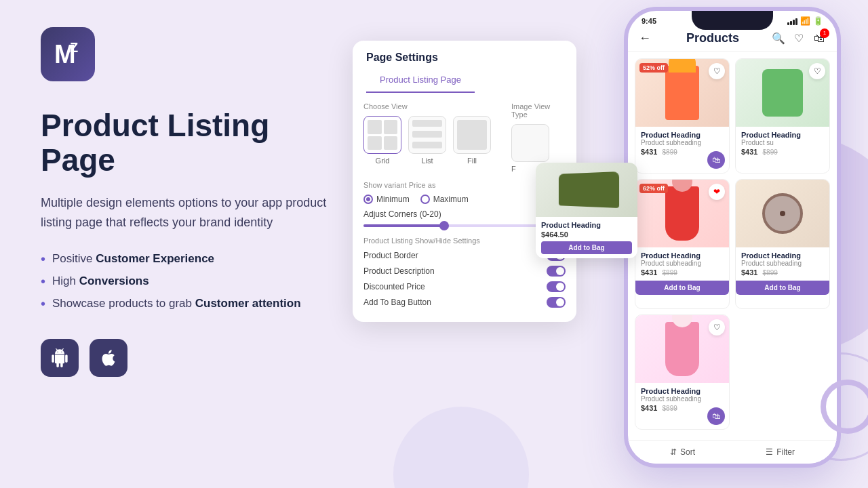 The height and width of the screenshot is (488, 868). Describe the element at coordinates (682, 264) in the screenshot. I see `product-info-3: Product Heading Product subheading $431 …` at that location.